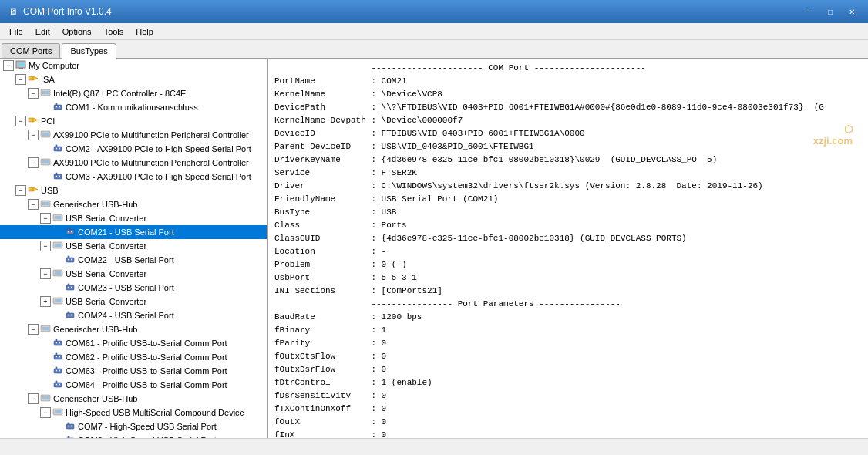 The height and width of the screenshot is (455, 868). What do you see at coordinates (45, 274) in the screenshot?
I see `expand-btn-usb-serial-conv-3: −` at bounding box center [45, 274].